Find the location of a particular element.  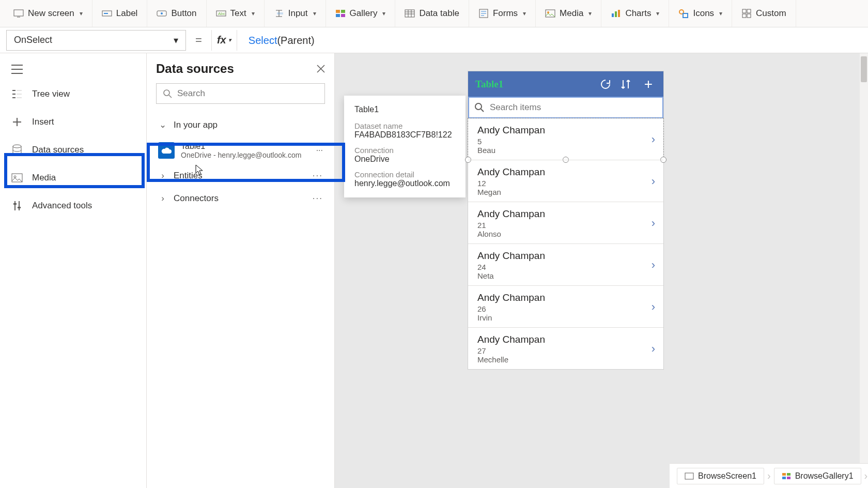

ribbon-custom: Custom is located at coordinates (764, 13).